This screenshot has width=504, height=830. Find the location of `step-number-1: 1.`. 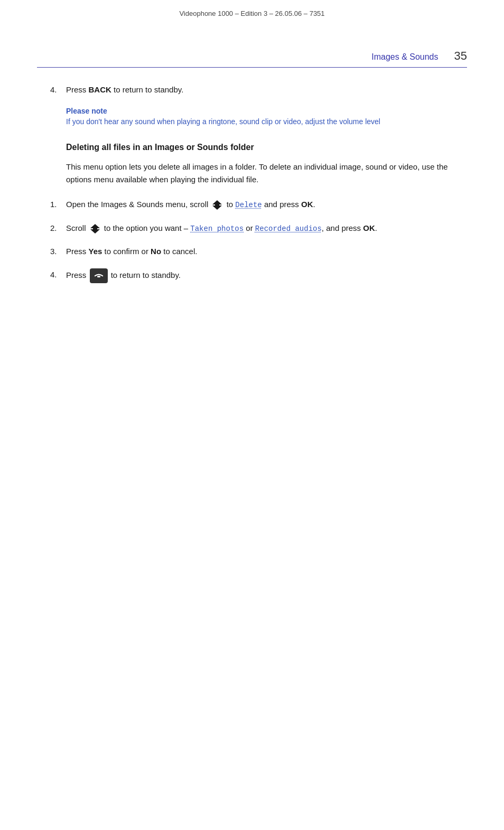

step-number-1: 1. is located at coordinates (58, 204).